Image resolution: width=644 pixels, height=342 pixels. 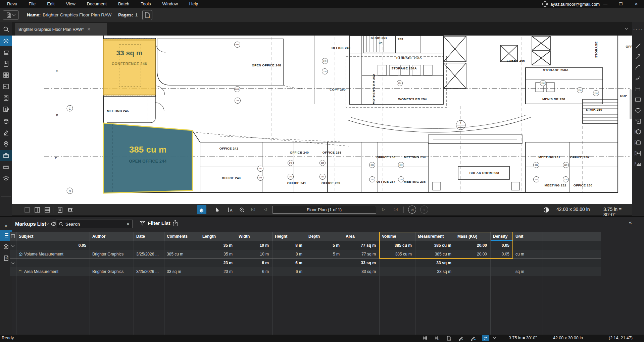 What do you see at coordinates (37, 210) in the screenshot?
I see `split-vertical-icon` at bounding box center [37, 210].